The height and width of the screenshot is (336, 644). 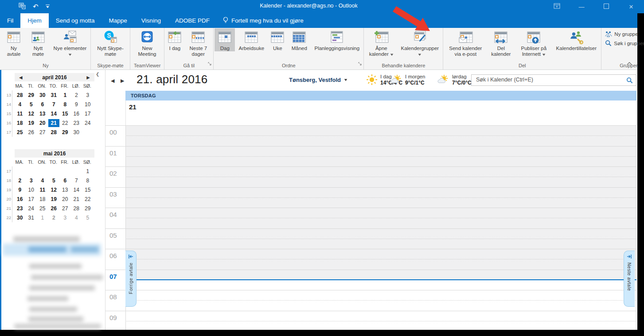 I want to click on teamviewer-new-meeting-button: New Meeting, so click(x=147, y=42).